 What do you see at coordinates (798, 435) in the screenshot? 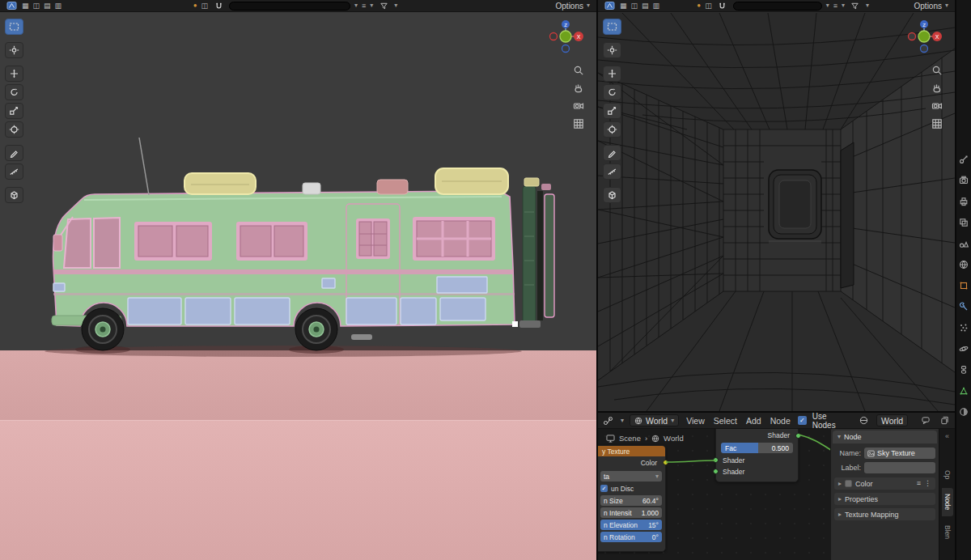
I see `shader-output-socket` at bounding box center [798, 435].